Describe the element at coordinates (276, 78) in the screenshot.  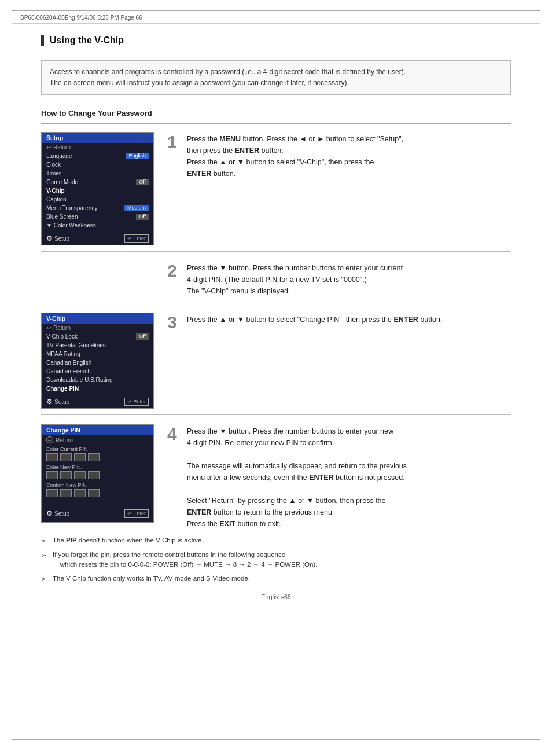
I see `intro-box: Access to channels and programs is contr…` at that location.